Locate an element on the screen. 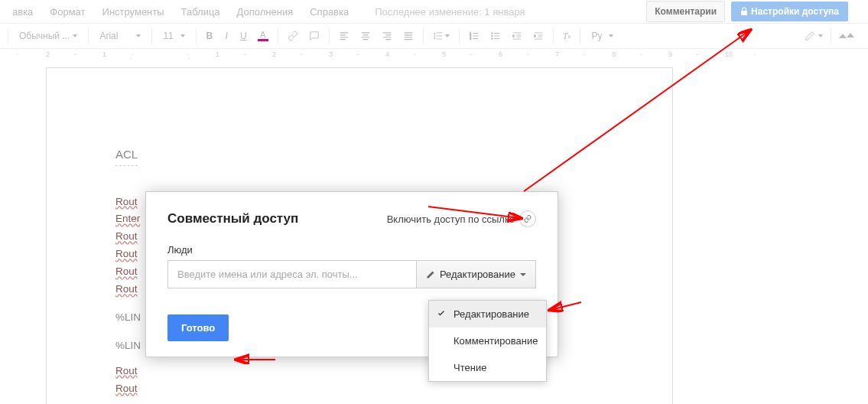  check-icon is located at coordinates (441, 313).